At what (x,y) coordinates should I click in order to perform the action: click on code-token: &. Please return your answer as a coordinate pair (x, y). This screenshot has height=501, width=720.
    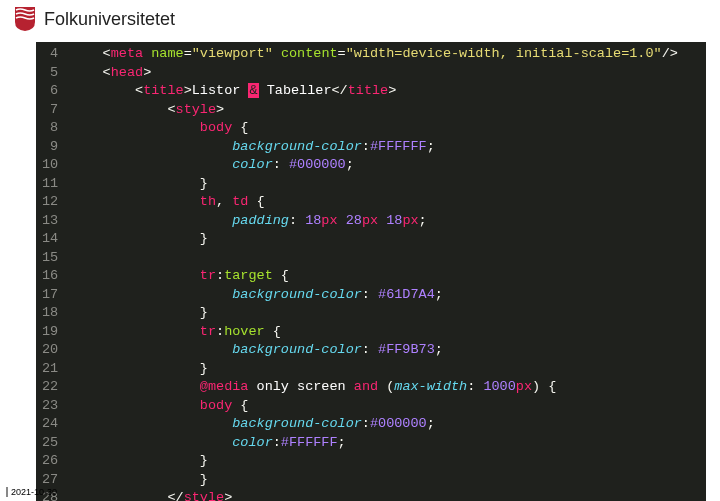
    Looking at the image, I should click on (253, 90).